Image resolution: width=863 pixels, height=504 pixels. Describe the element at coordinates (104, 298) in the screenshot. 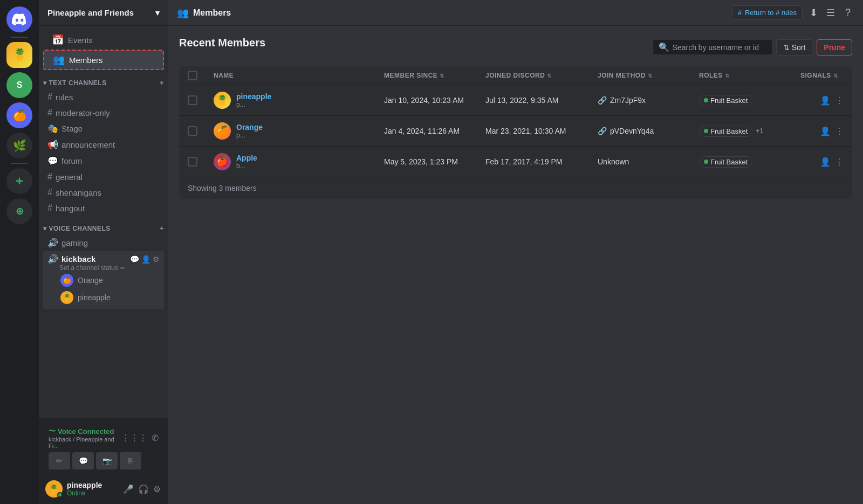

I see `voice-member-pineapple: 🍍 pineapple` at that location.